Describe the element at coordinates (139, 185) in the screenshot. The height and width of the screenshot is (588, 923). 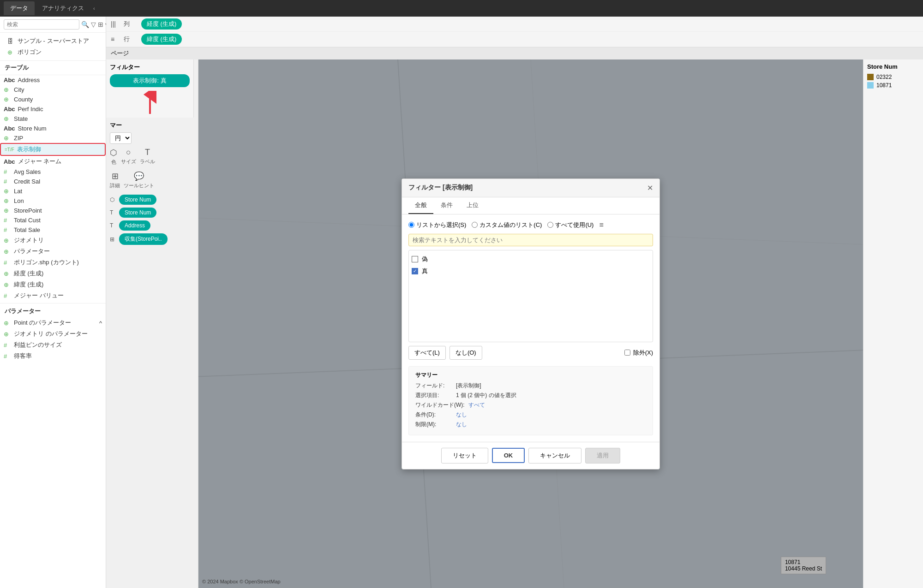
I see `marks-btn-label: ツールヒント` at that location.